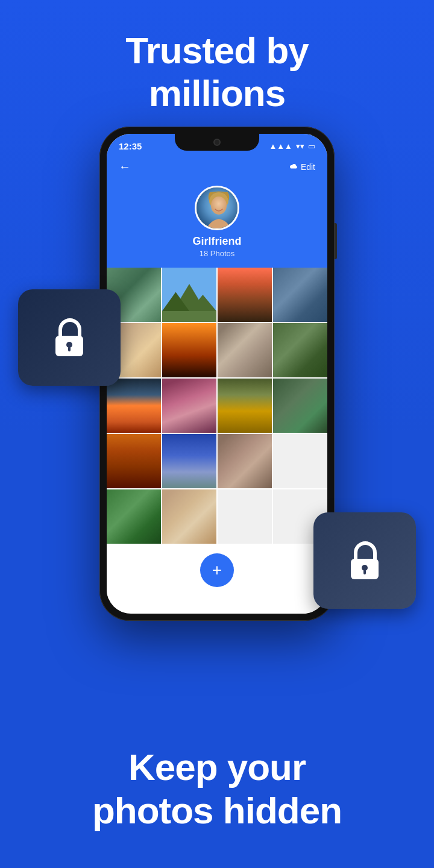 Image resolution: width=434 pixels, height=868 pixels. What do you see at coordinates (217, 72) in the screenshot?
I see `header-title: Trusted by millions` at bounding box center [217, 72].